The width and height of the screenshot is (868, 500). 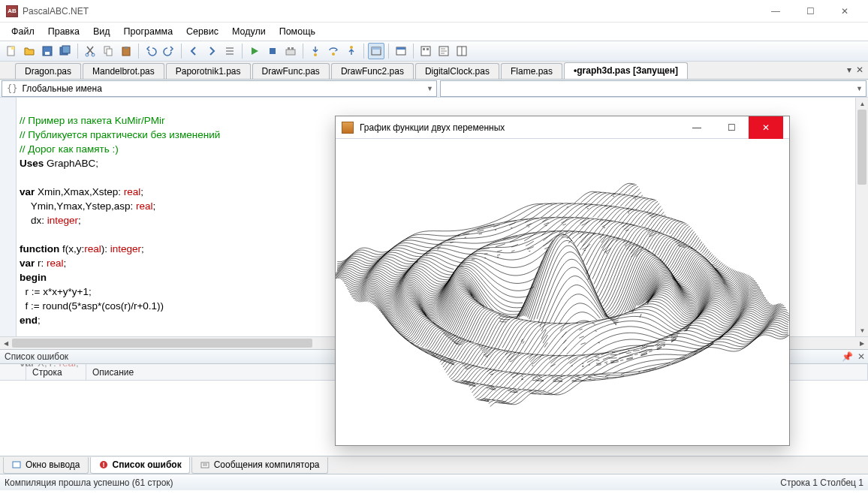 What do you see at coordinates (291, 71) in the screenshot?
I see `tab-drawfunc: DrawFunc.pas` at bounding box center [291, 71].